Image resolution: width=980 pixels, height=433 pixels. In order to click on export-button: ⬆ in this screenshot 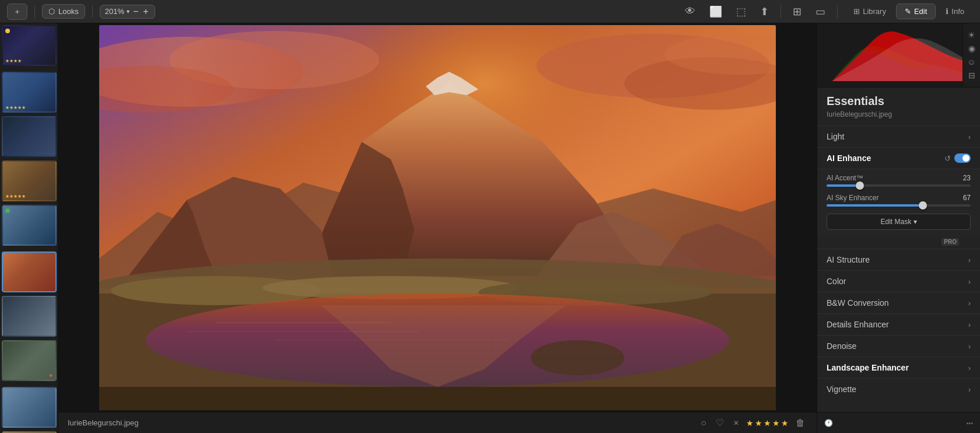, I will do `click(764, 12)`.